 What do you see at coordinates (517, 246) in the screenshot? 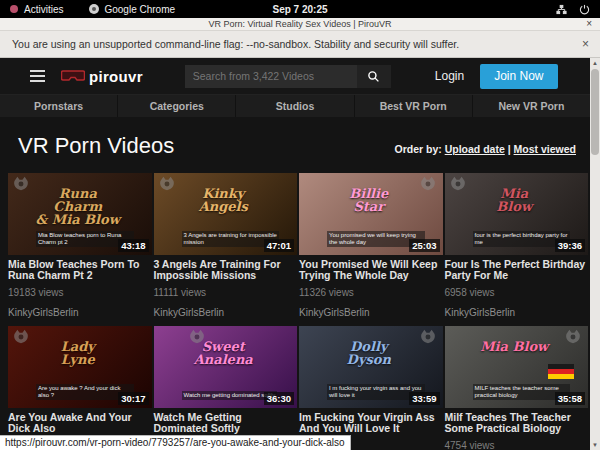
I see `video-card: Mia Blowfour is the perfect birthday par…` at bounding box center [517, 246].